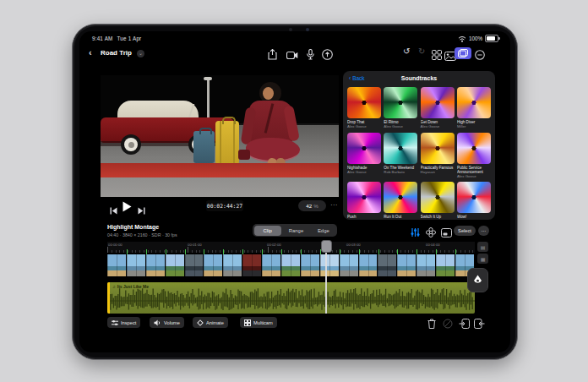 This screenshot has width=588, height=382. Describe the element at coordinates (113, 210) in the screenshot. I see `previous-frame-icon` at that location.